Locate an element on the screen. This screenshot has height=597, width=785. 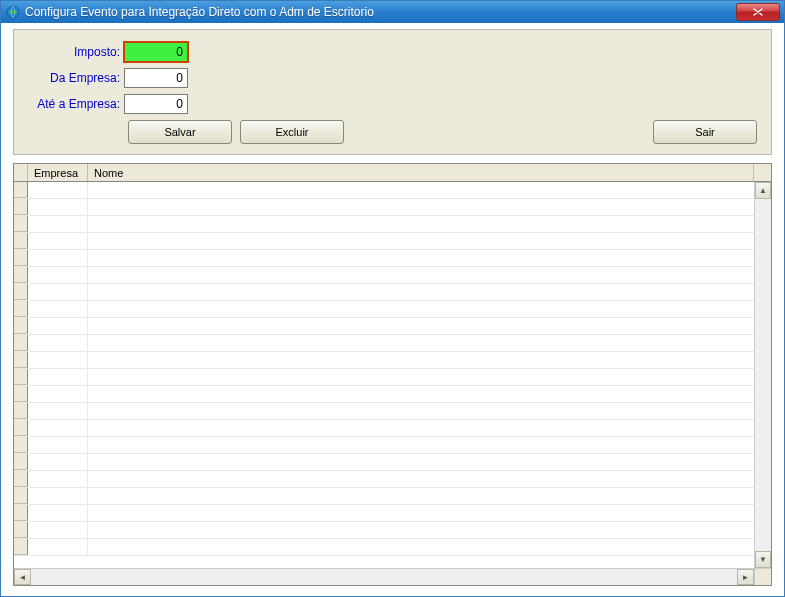
salvar-button: Salvar is located at coordinates (180, 132).